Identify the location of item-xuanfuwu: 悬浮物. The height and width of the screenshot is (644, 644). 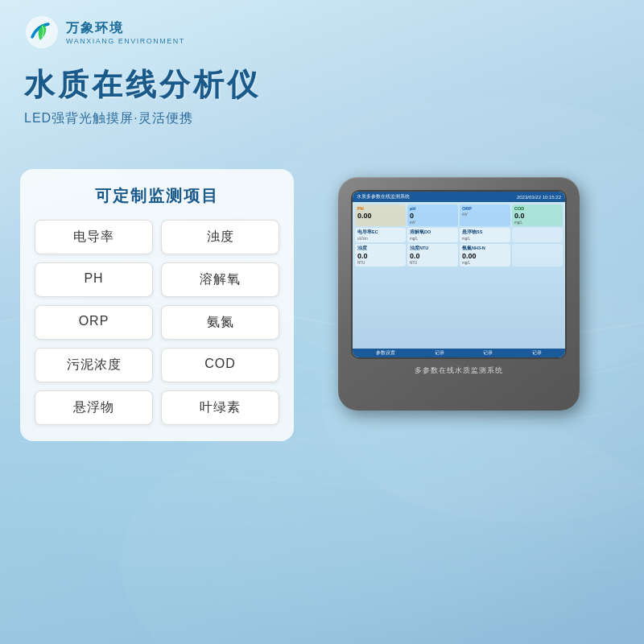
(93, 407).